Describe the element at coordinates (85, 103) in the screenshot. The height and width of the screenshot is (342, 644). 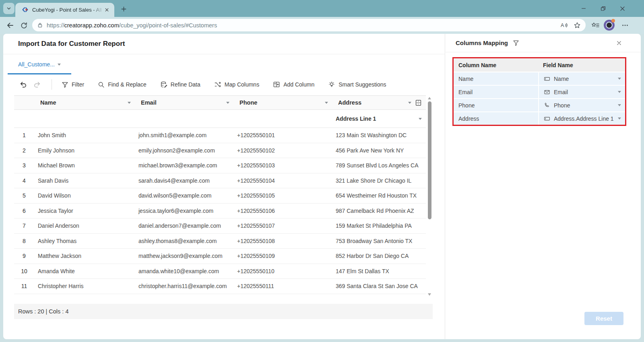
I see `column-header-name: Name` at that location.